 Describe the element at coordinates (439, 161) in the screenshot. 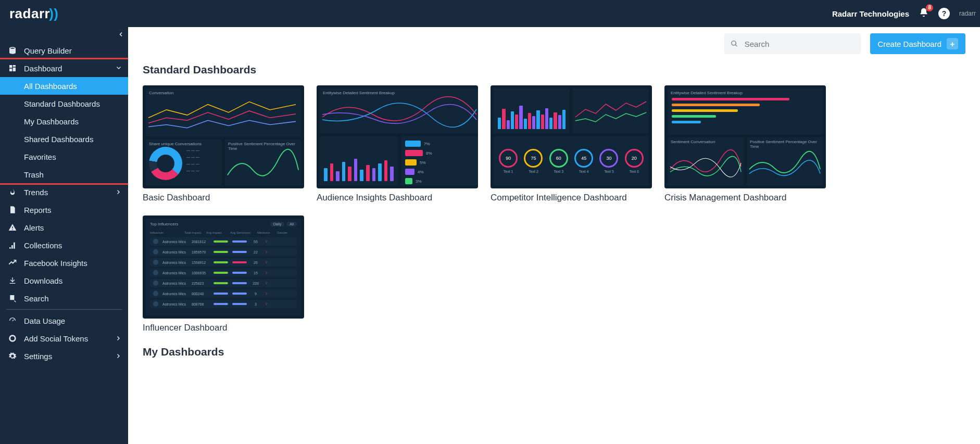

I see `kpi-list: 7%8%5%4%3%` at that location.